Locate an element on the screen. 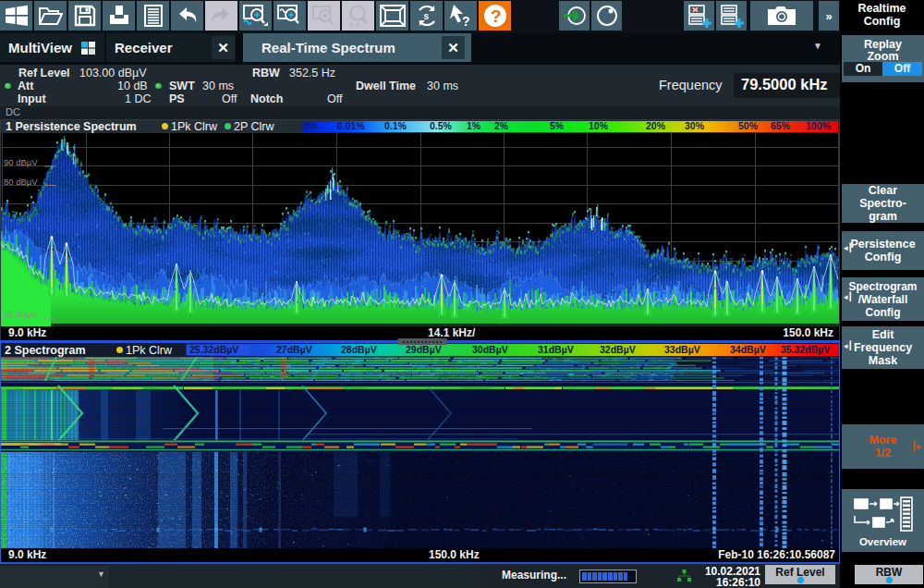 Image resolution: width=924 pixels, height=588 pixels. svg-text: 80 dBµV is located at coordinates (20, 181).